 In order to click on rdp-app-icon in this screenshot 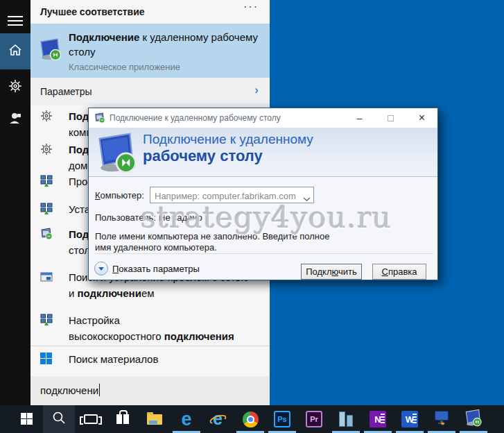, I will do `click(51, 51)`.